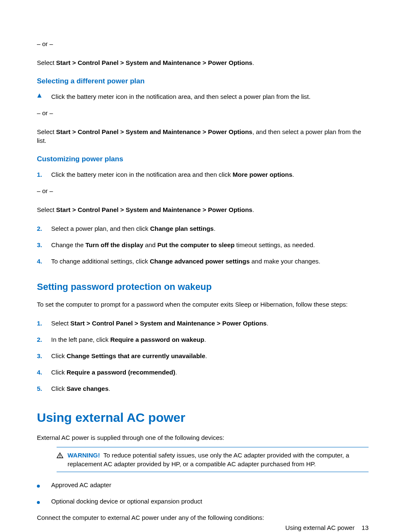 The width and height of the screenshot is (400, 532). What do you see at coordinates (203, 81) in the screenshot?
I see `heading-selecting-plan: Selecting a different power plan` at bounding box center [203, 81].